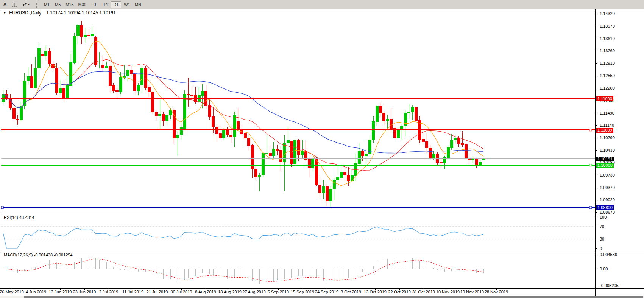 This screenshot has width=644, height=298. Describe the element at coordinates (607, 64) in the screenshot. I see `price-axis-tick-1.12910: 1.12910` at that location.